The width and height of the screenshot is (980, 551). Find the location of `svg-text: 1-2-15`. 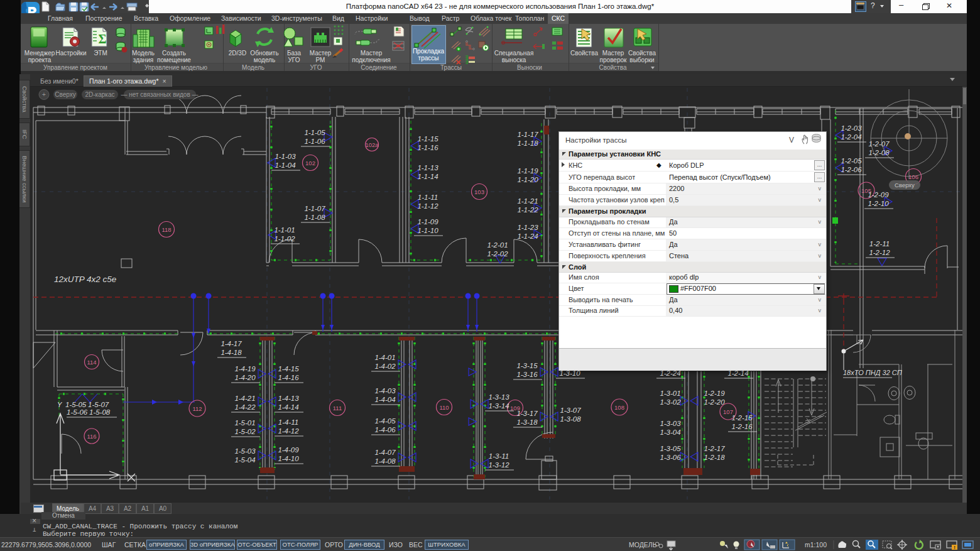

svg-text: 1-2-15 is located at coordinates (742, 418).